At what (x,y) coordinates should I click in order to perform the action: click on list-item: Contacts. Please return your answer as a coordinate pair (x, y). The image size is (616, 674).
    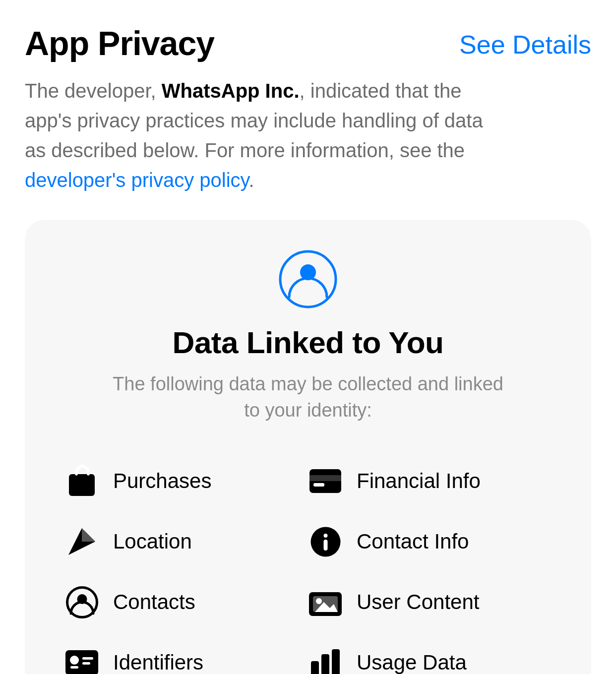
    Looking at the image, I should click on (186, 602).